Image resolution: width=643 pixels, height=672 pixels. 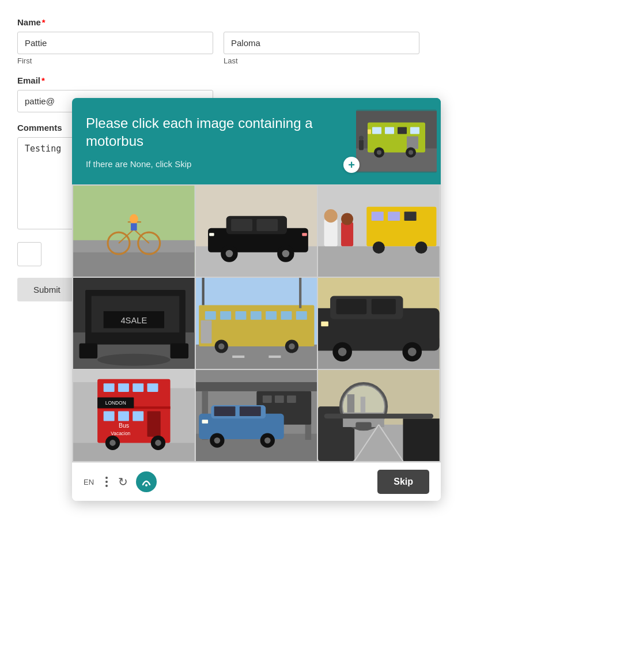 I want to click on captcha-footer: EN ↻ Skip, so click(x=256, y=482).